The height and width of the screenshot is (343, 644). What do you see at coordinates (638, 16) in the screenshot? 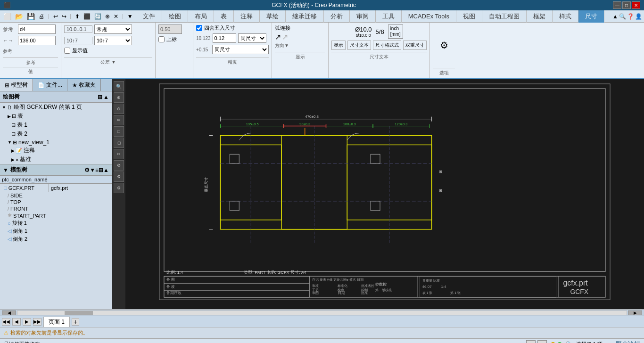
I see `account-btn: 👤` at bounding box center [638, 16].